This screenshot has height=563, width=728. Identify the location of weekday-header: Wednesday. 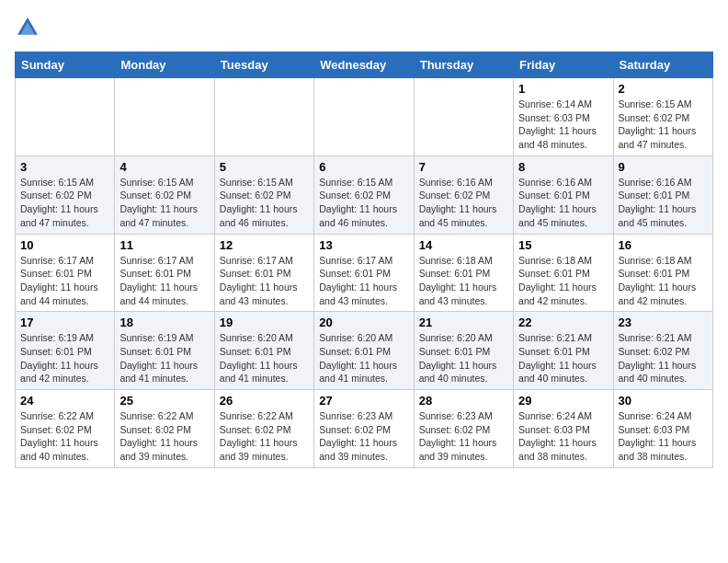
(364, 65).